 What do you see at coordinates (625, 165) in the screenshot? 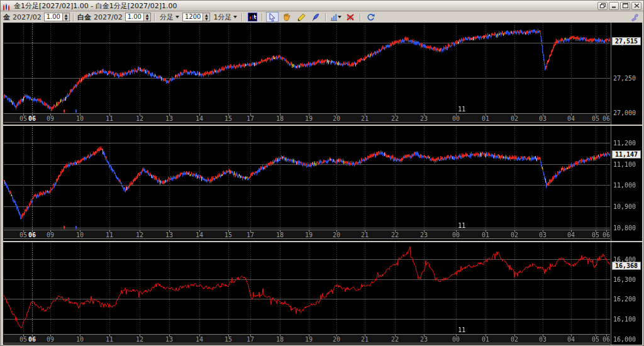
I see `price-axis-label: 11,100` at bounding box center [625, 165].